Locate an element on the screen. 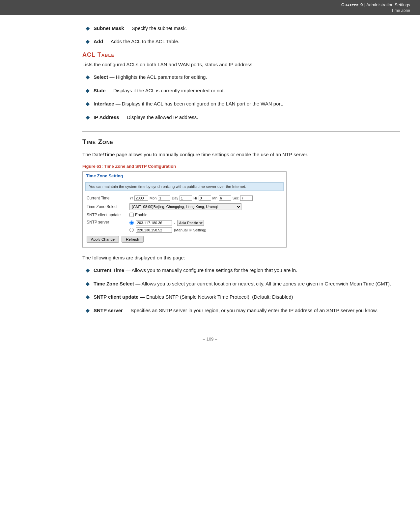  sntp-server1-input is located at coordinates (154, 223).